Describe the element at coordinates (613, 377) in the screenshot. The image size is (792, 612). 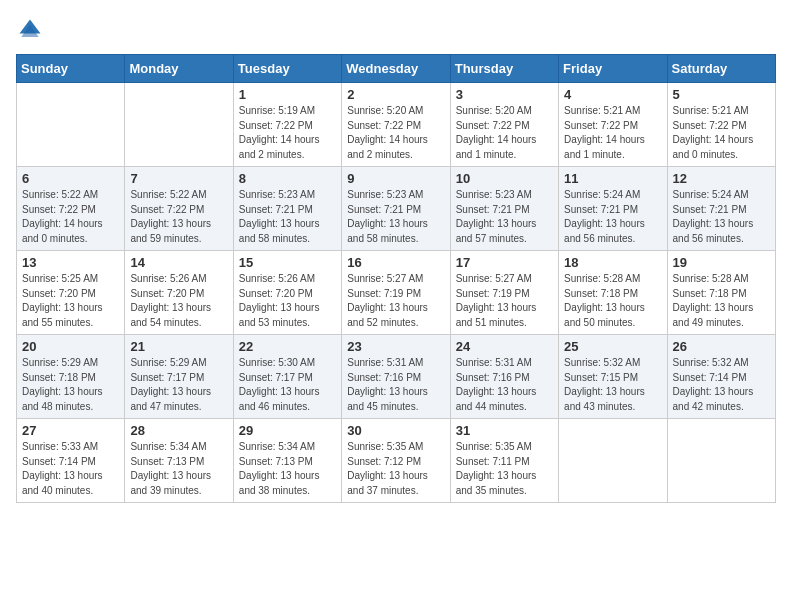
I see `calendar-cell: 25Sunrise: 5:32 AM Sunset: 7:15 PM Dayli…` at that location.